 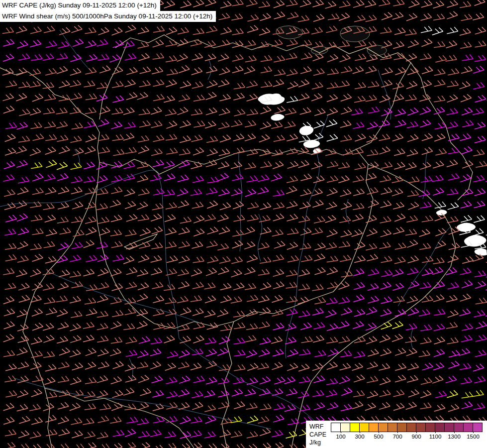 I want to click on colorbar-tick-label: 100, so click(x=340, y=437).